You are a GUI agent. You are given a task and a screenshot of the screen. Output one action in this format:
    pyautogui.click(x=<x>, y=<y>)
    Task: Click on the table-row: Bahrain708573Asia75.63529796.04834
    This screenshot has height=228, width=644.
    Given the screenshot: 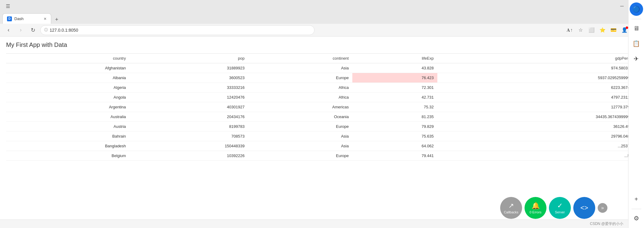 What is the action you would take?
    pyautogui.click(x=322, y=136)
    